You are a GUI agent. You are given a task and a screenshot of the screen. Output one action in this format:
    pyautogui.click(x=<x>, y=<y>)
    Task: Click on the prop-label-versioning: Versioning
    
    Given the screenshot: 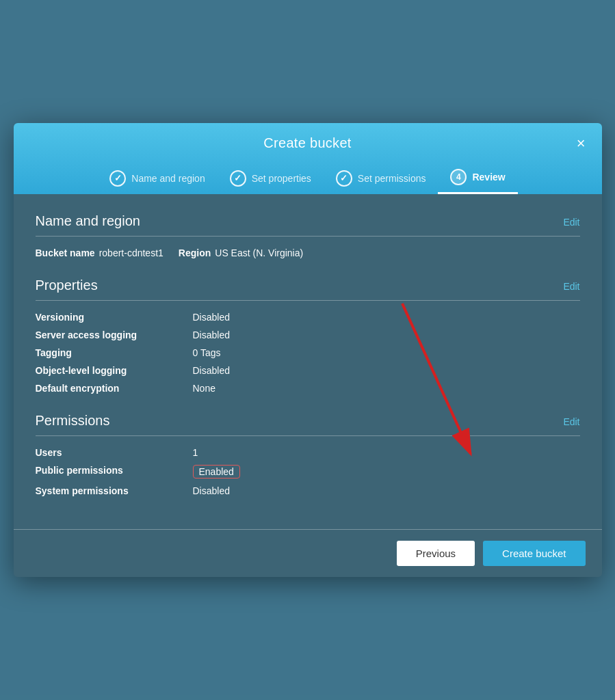 What is the action you would take?
    pyautogui.click(x=111, y=317)
    